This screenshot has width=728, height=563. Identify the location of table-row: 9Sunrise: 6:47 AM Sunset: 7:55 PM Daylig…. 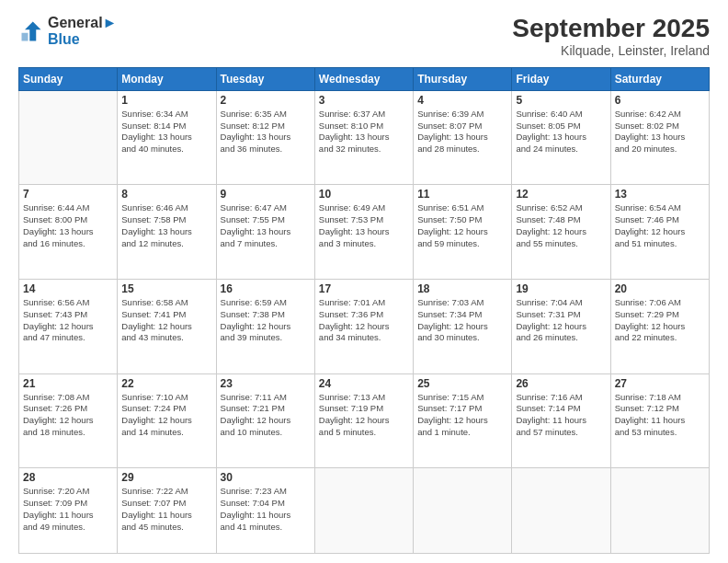
(265, 232).